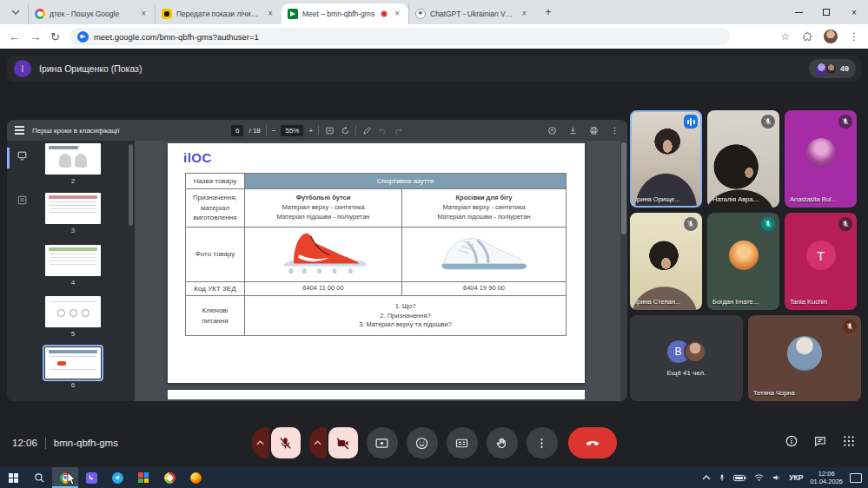  I want to click on raise-hand-button, so click(502, 443).